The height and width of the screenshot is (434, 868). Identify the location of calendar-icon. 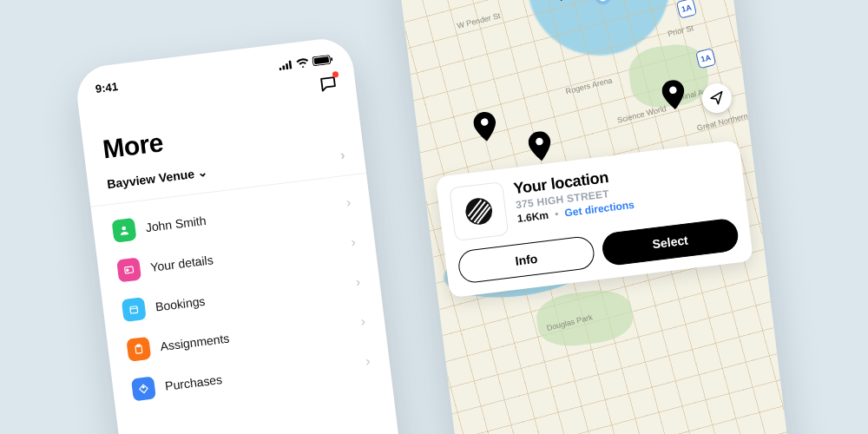
(134, 309).